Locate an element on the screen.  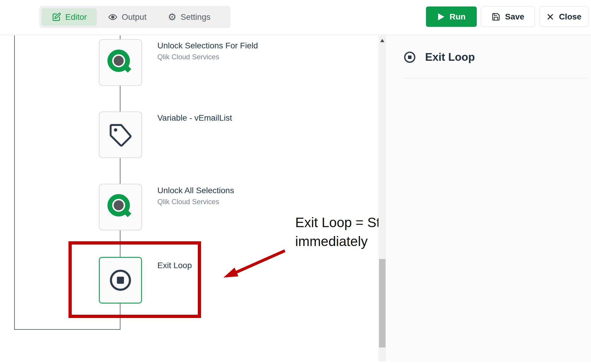
run-button-label: Run is located at coordinates (458, 17).